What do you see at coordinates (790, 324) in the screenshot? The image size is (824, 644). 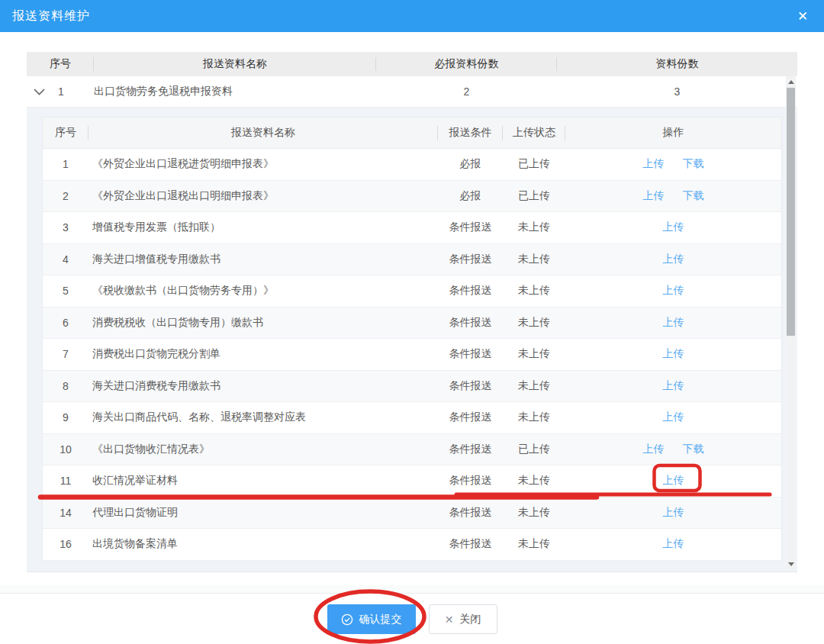 I see `vertical-scrollbar` at bounding box center [790, 324].